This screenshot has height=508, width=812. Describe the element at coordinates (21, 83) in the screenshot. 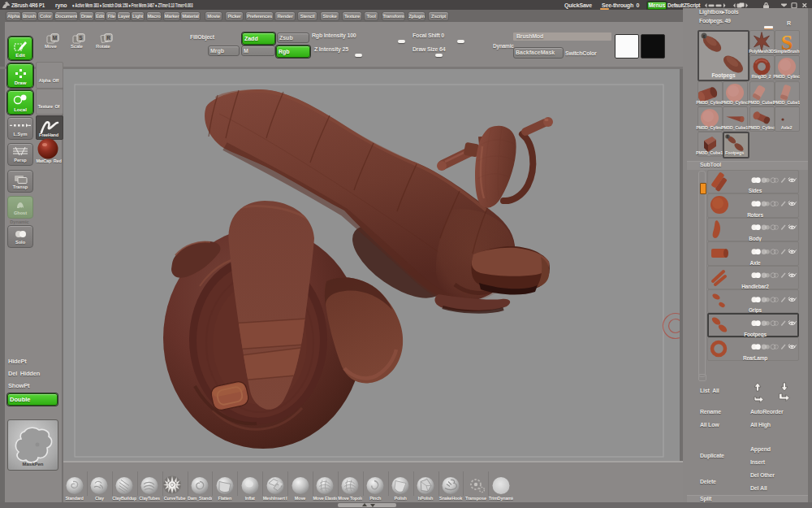

I see `svg-text: Draw` at that location.